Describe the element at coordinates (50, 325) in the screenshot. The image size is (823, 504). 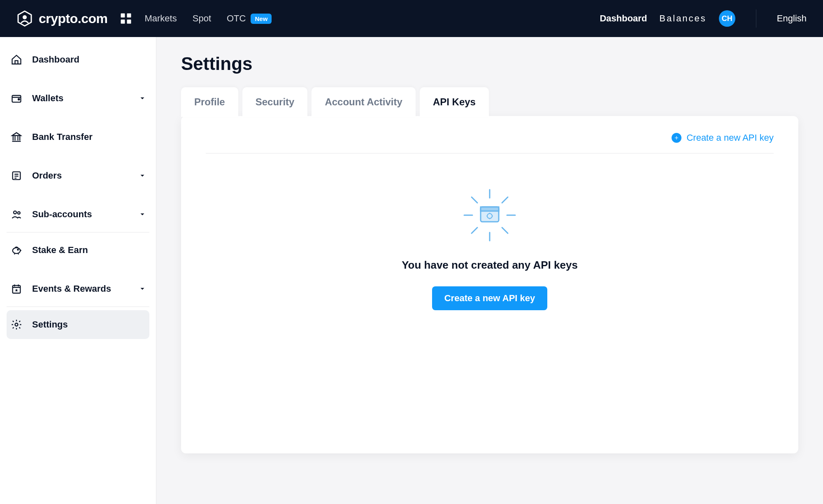
I see `sidebar-item-label: Settings` at that location.